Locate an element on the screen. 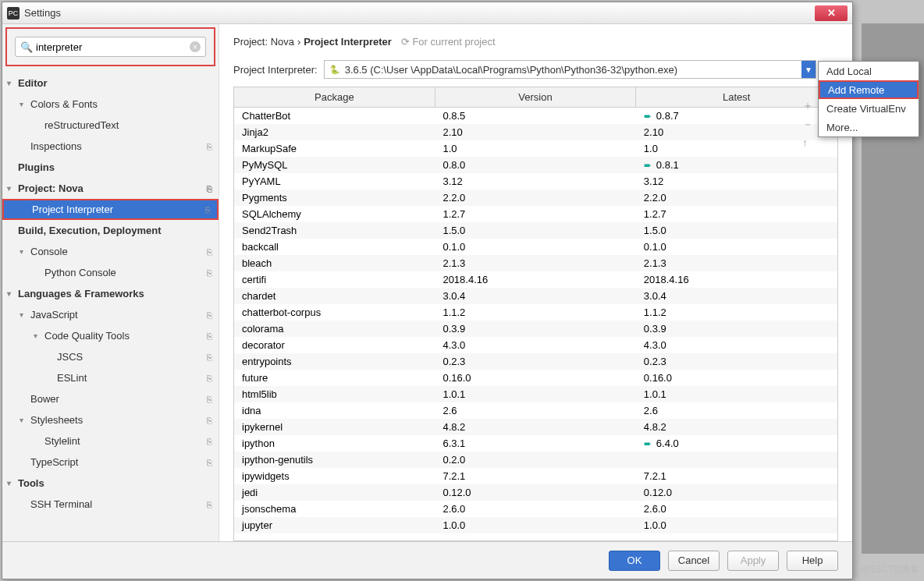 This screenshot has width=924, height=581. tree-label: TypeScript is located at coordinates (55, 462).